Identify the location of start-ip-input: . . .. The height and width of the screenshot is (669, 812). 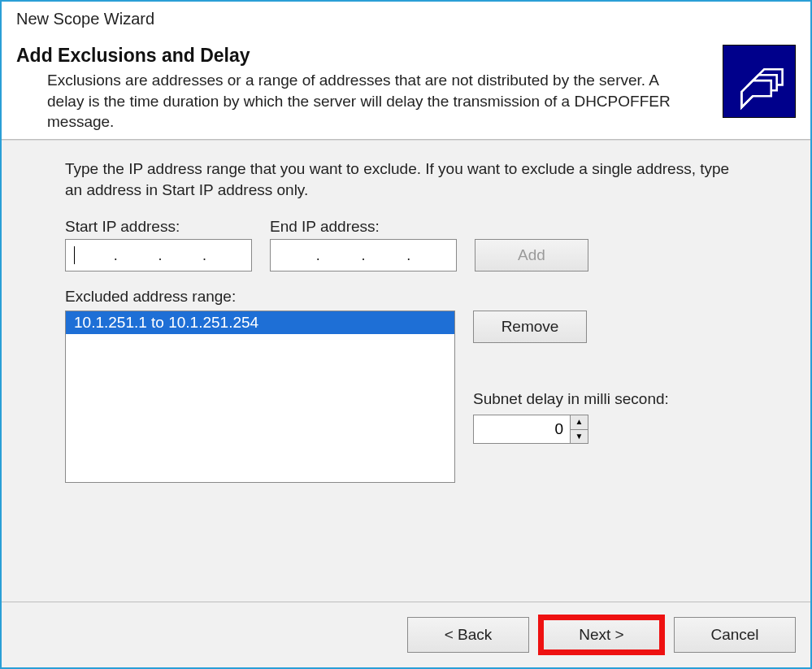
(158, 255).